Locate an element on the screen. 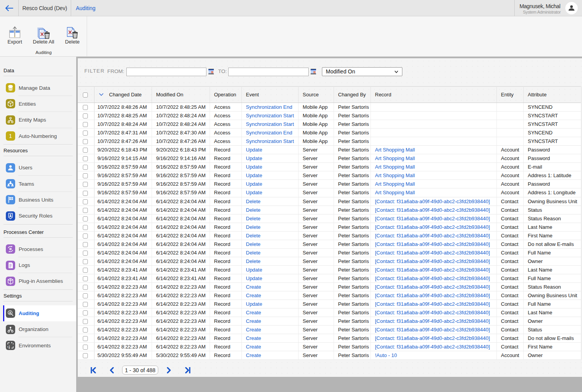 The image size is (582, 392). svg-text: 1 is located at coordinates (10, 136).